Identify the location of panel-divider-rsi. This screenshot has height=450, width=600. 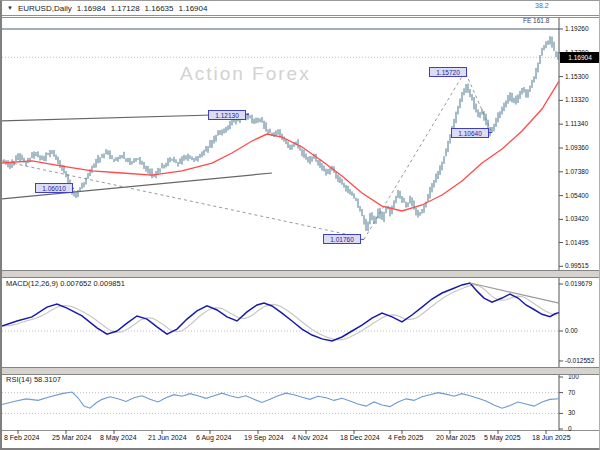
(300, 371).